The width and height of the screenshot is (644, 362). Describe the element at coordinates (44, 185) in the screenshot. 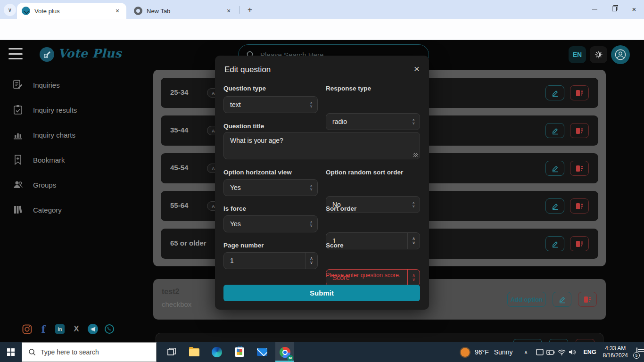

I see `sidebar-item-label: Groups` at that location.